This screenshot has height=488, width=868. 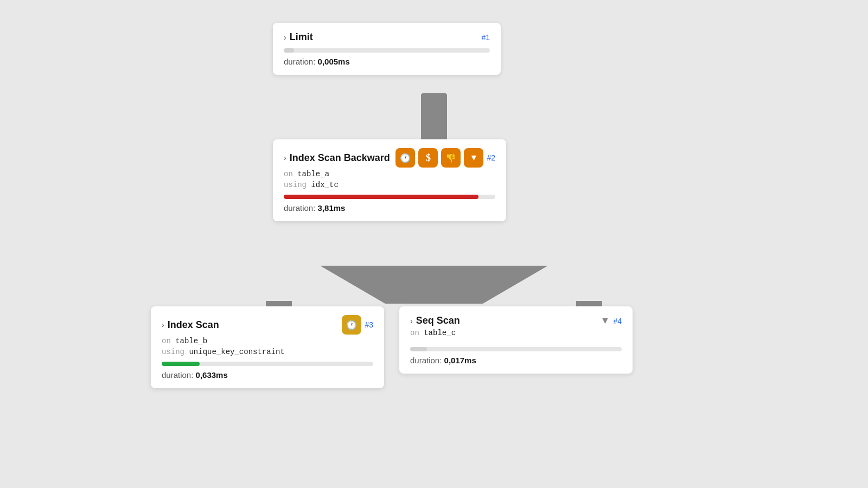 I want to click on ss-link: #4, so click(x=617, y=321).